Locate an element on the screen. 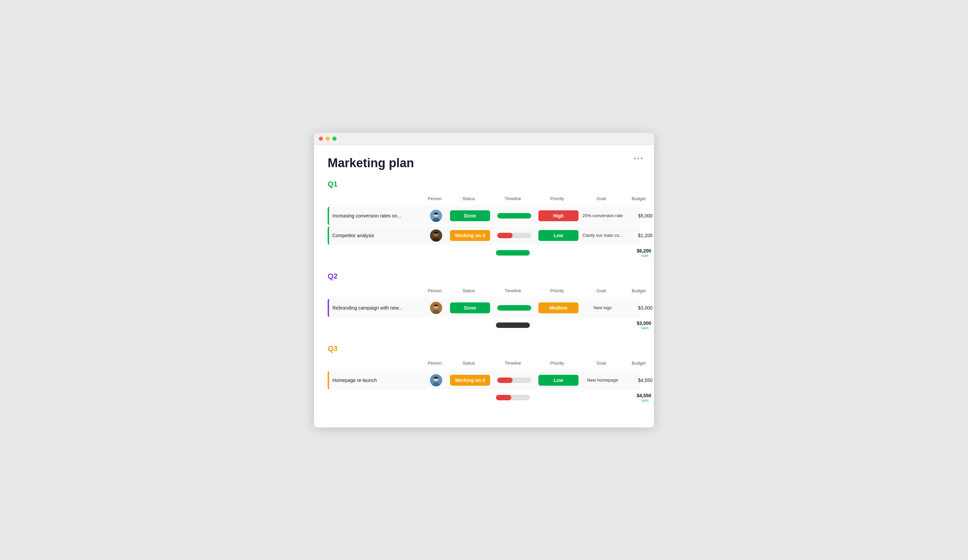  col-status-q1: Status is located at coordinates (469, 199).